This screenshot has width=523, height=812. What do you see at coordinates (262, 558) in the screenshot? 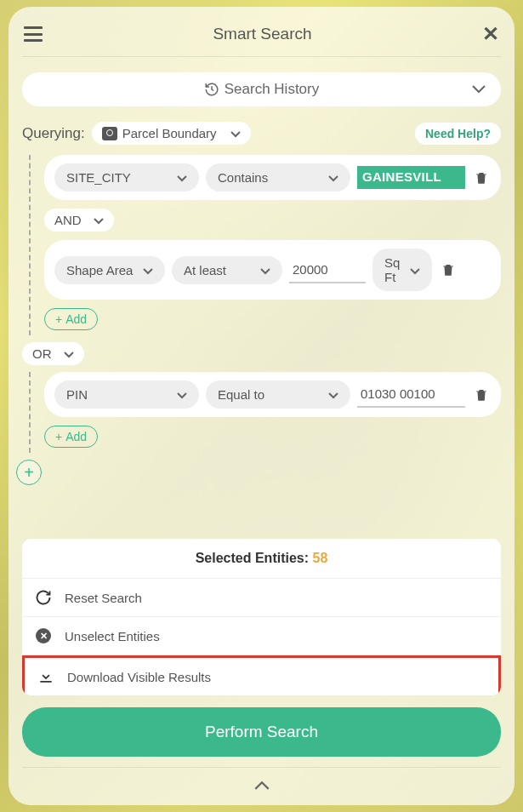
I see `selected-entities-header: Selected Entities: 58` at bounding box center [262, 558].